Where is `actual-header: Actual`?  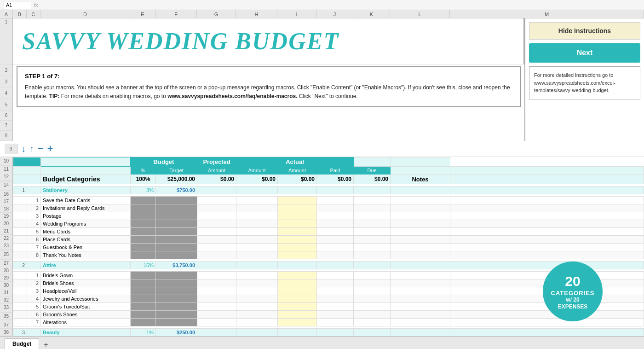 actual-header: Actual is located at coordinates (295, 162).